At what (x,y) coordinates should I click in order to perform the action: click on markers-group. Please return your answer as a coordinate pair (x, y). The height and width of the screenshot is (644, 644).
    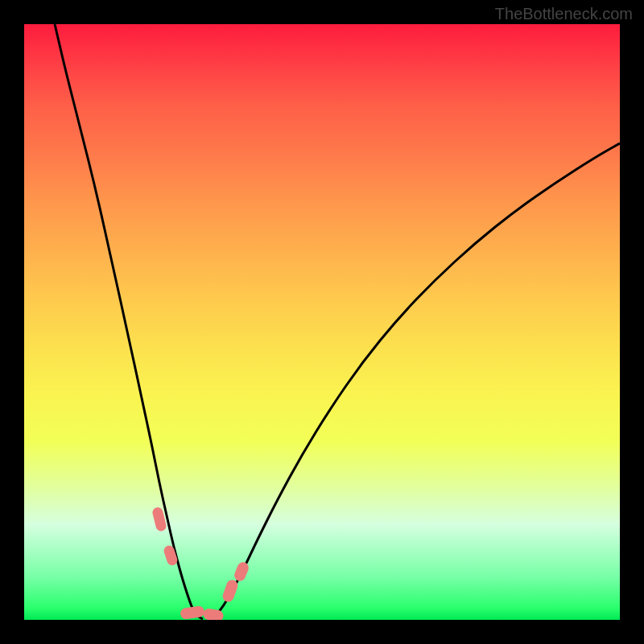
    Looking at the image, I should click on (201, 564).